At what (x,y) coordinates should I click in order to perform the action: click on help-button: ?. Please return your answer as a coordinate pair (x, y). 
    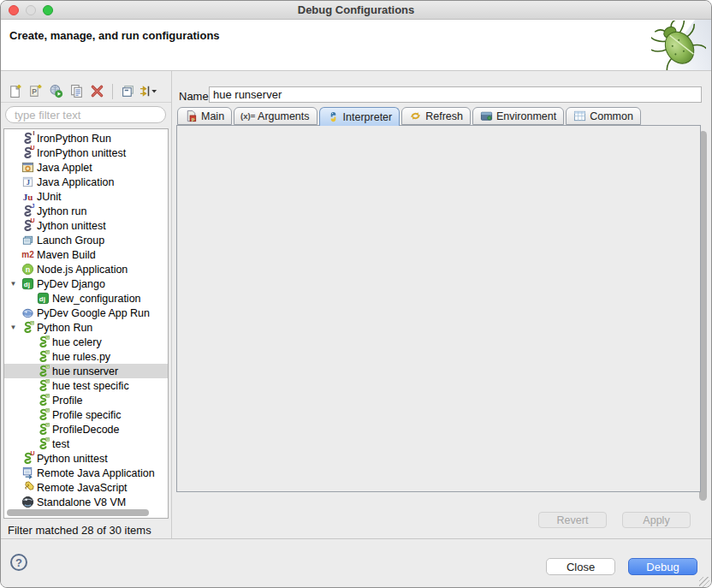
    Looking at the image, I should click on (19, 562).